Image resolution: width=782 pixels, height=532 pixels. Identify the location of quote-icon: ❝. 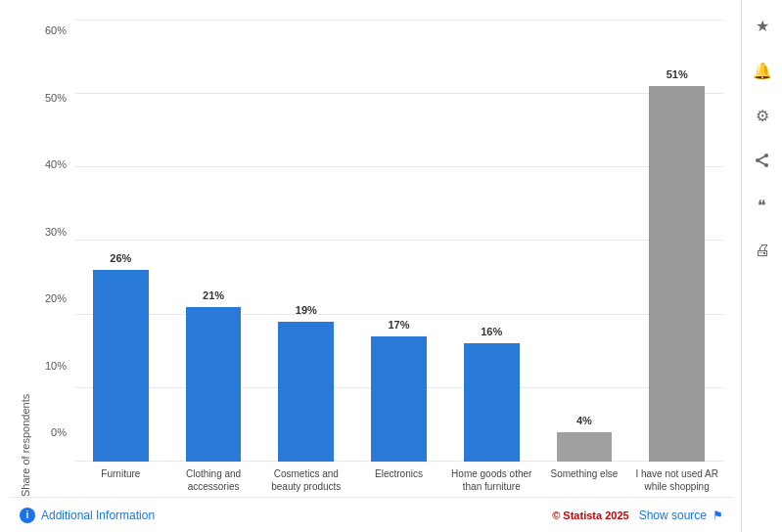
(762, 205).